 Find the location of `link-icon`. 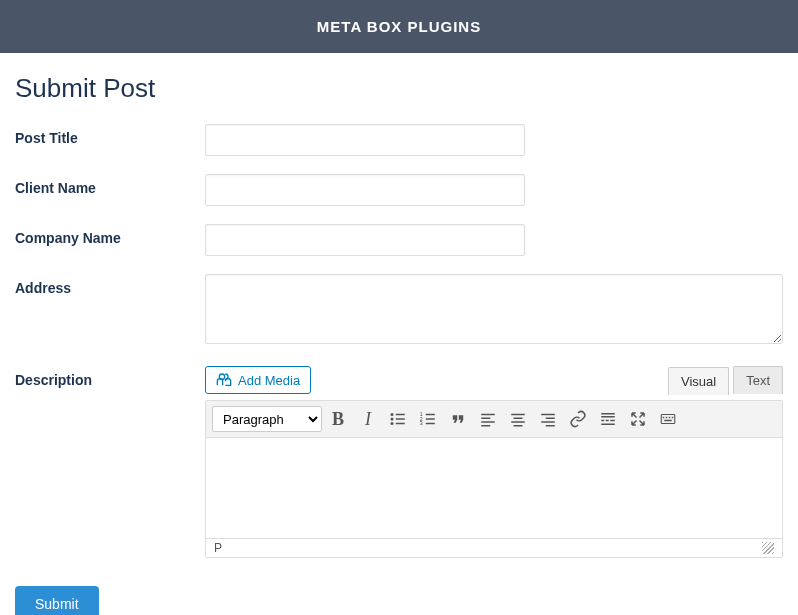

link-icon is located at coordinates (578, 419).